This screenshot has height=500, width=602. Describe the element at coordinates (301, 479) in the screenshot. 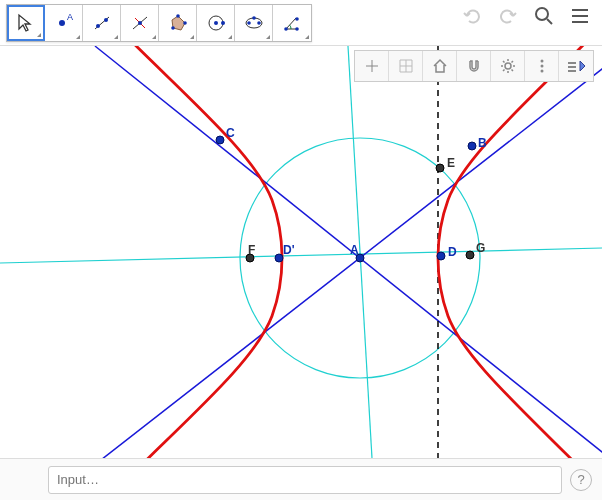

I see `input-bar: ?` at that location.